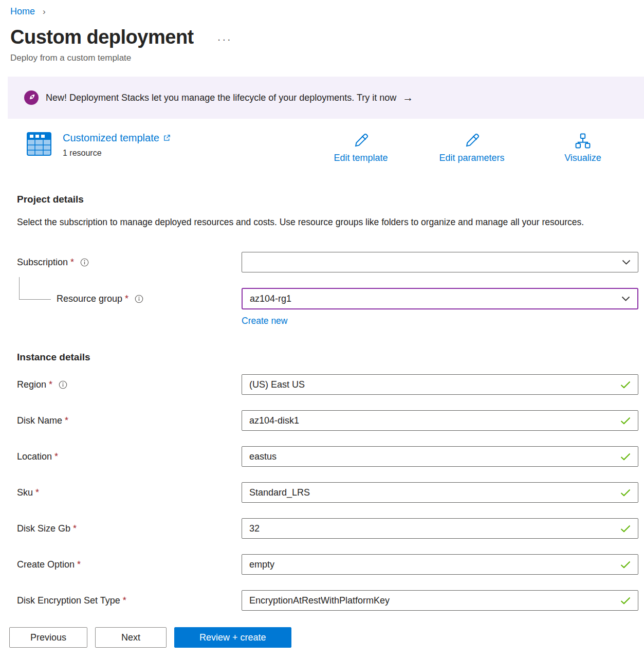  Describe the element at coordinates (265, 321) in the screenshot. I see `create-new-link: Create new` at that location.